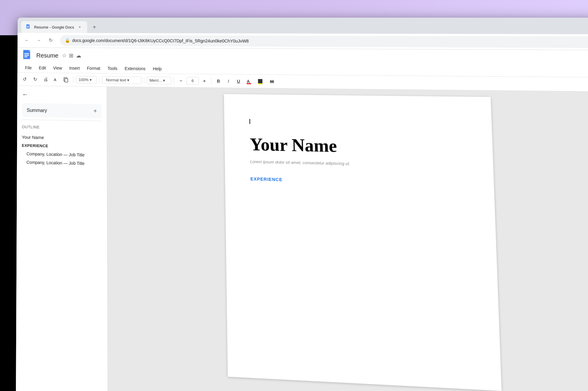 This screenshot has height=391, width=588. Describe the element at coordinates (260, 81) in the screenshot. I see `highlight-button` at that location.